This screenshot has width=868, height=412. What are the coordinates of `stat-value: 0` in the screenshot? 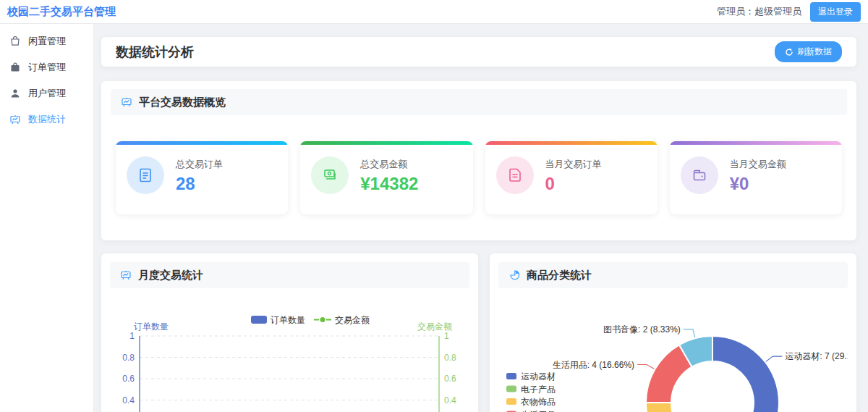 It's located at (574, 184).